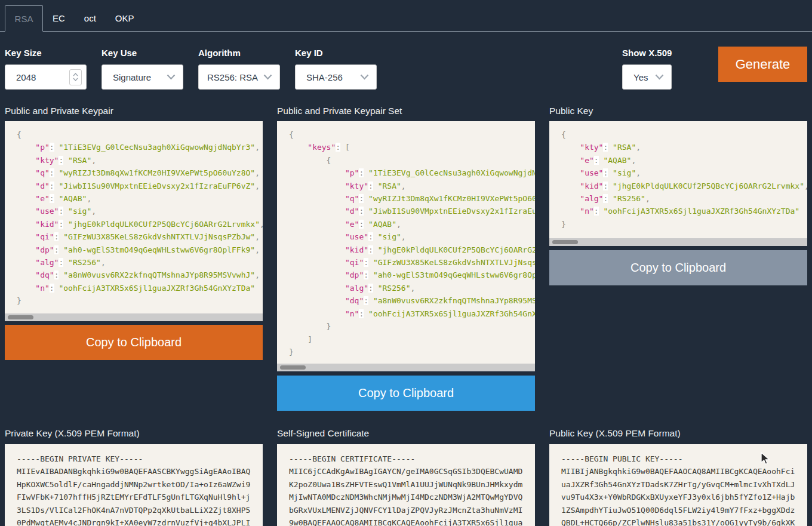  I want to click on key-size-group: Key Size, so click(23, 53).